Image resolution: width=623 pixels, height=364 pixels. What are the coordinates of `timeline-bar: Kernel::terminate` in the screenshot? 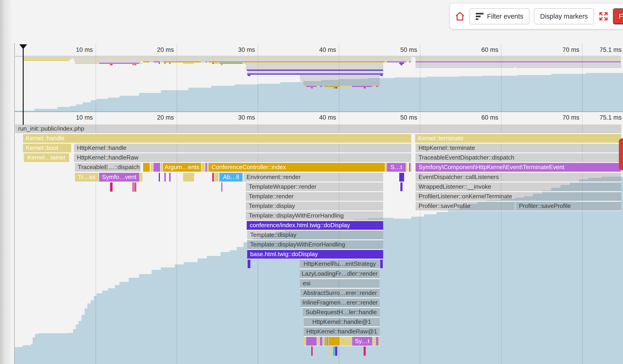 It's located at (518, 138).